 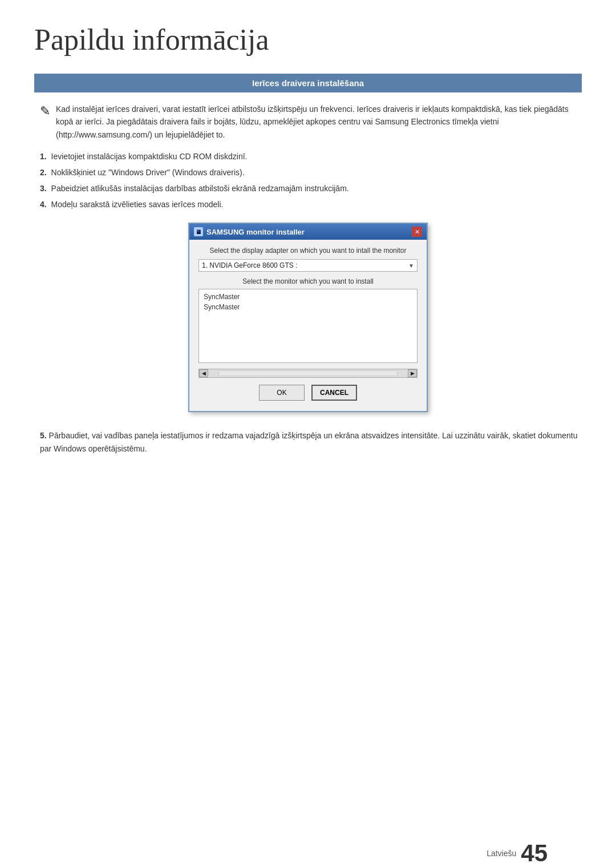 I want to click on note-text: Kad instalējat ierīces draiveri, varat i…, so click(x=319, y=122).